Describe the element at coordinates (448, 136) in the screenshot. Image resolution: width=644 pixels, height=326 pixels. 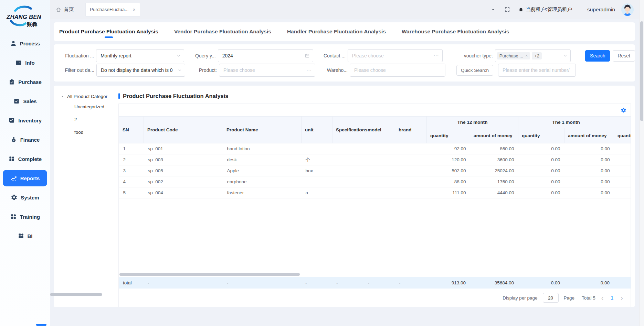
I see `column-subheader: quantity` at that location.